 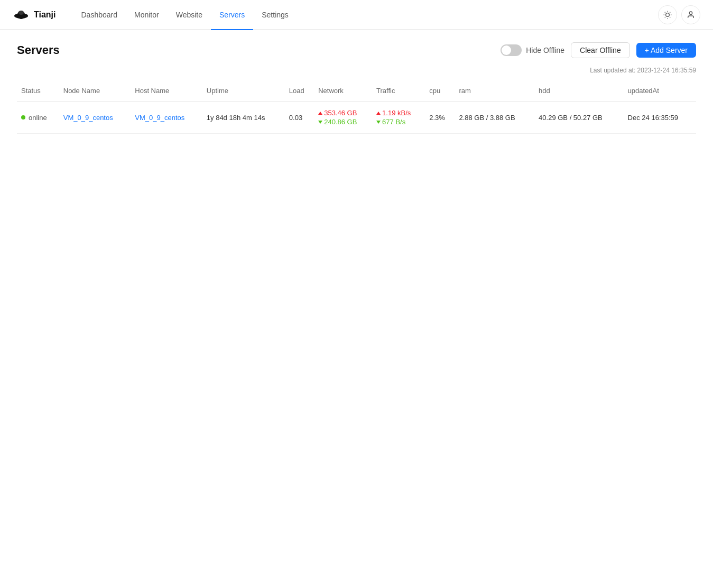 I want to click on cell-network: 353.46 GB 240.86 GB, so click(x=343, y=117).